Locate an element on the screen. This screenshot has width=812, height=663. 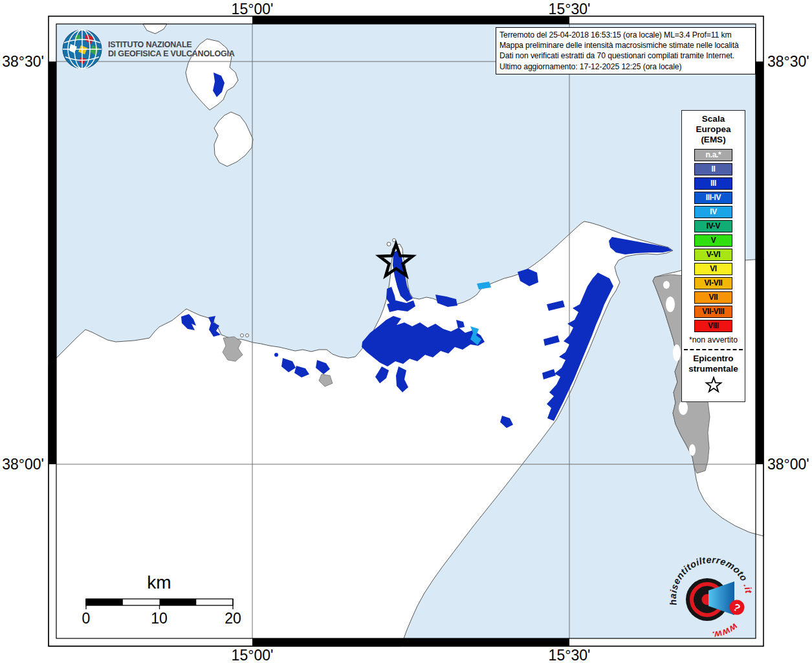
info-line-data-source: Dati non verificati estratti da 70 quest… is located at coordinates (626, 56).